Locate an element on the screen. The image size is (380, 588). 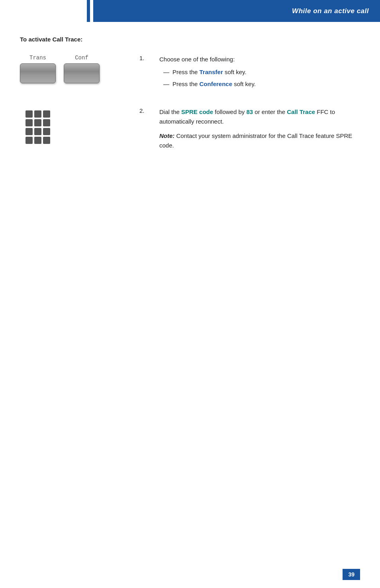
note-label: Note: is located at coordinates (167, 136).